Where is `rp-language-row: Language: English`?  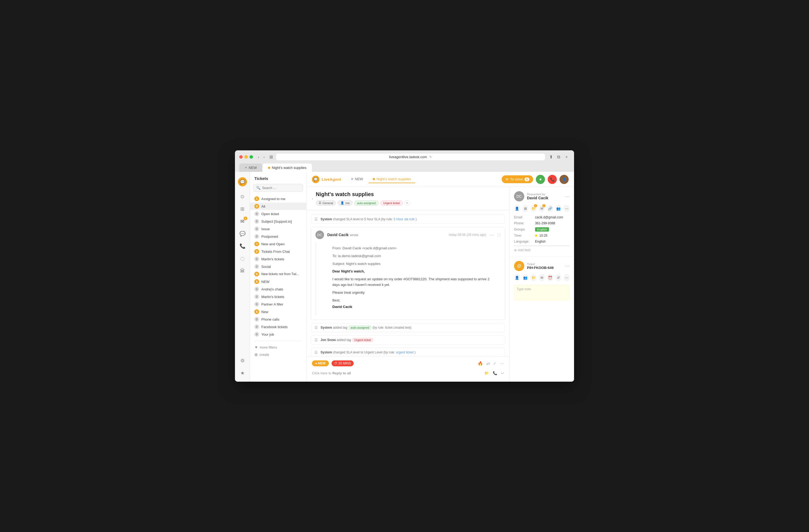
rp-language-row: Language: English is located at coordinates (542, 241).